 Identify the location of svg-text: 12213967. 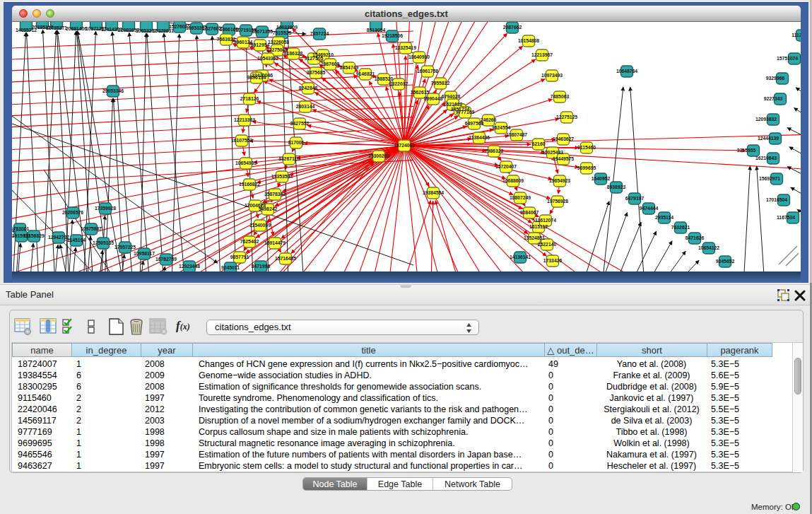
(542, 55).